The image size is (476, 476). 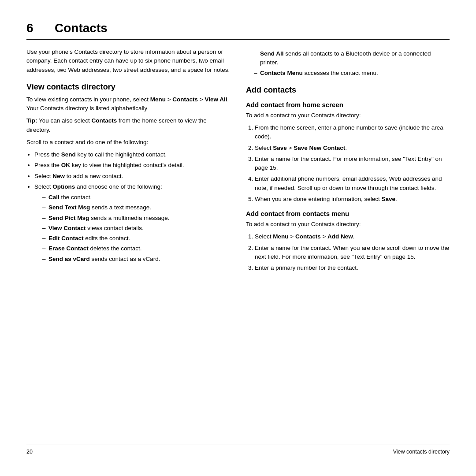 What do you see at coordinates (132, 207) in the screenshot?
I see `main-bullet-list: Press the Send key to call the highlight…` at bounding box center [132, 207].